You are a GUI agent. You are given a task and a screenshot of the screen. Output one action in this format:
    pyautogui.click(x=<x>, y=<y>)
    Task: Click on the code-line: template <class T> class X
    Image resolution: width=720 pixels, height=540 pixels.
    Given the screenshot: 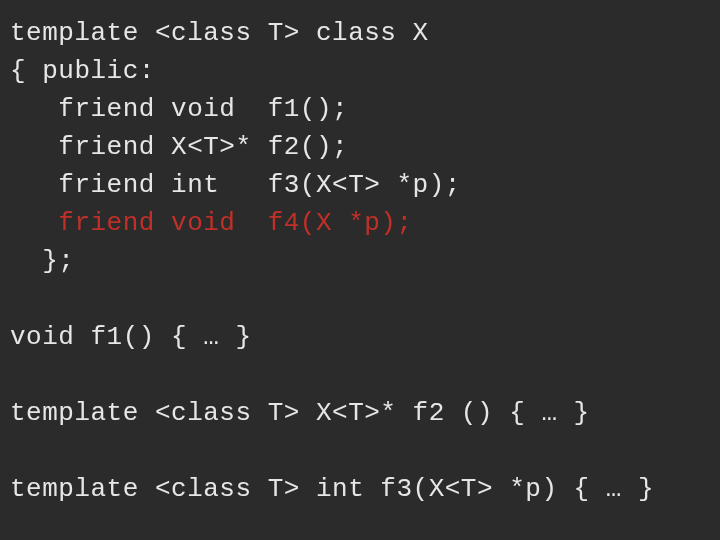 What is the action you would take?
    pyautogui.click(x=220, y=33)
    